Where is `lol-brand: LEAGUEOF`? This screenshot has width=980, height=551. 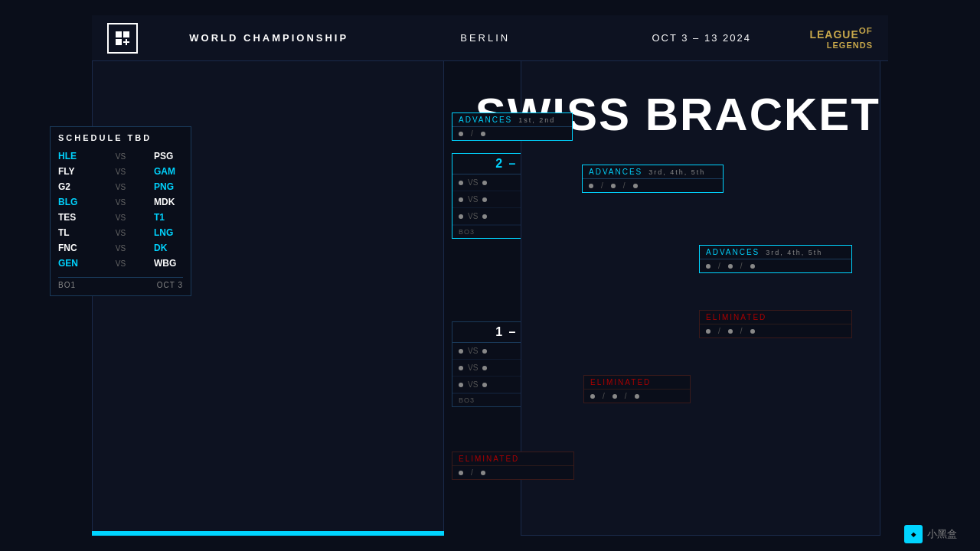 lol-brand: LEAGUEOF is located at coordinates (841, 33).